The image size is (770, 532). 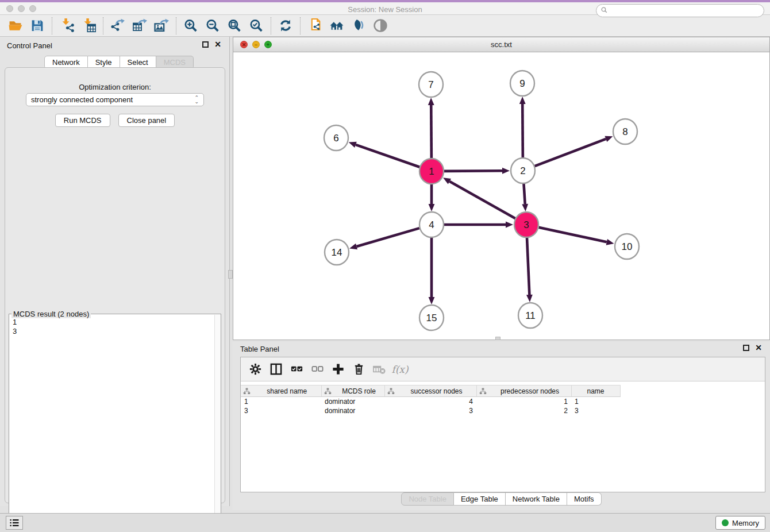 What do you see at coordinates (400, 369) in the screenshot?
I see `function-builder-icon: f(x)` at bounding box center [400, 369].